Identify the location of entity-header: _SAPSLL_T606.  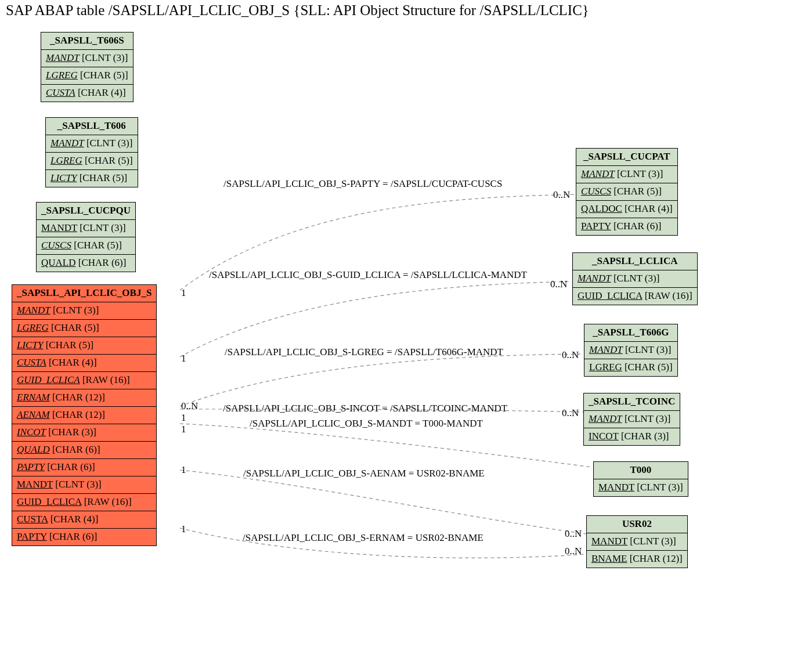
(92, 127).